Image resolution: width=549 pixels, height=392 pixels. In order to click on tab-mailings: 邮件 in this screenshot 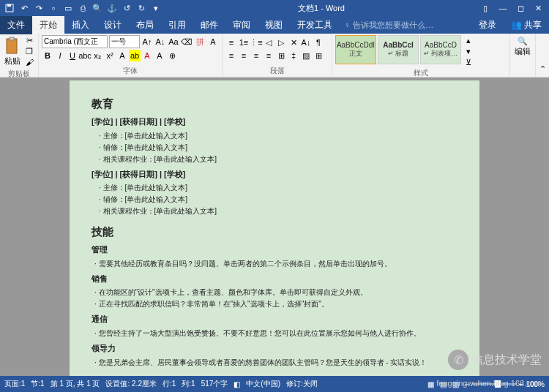, I will do `click(209, 25)`.